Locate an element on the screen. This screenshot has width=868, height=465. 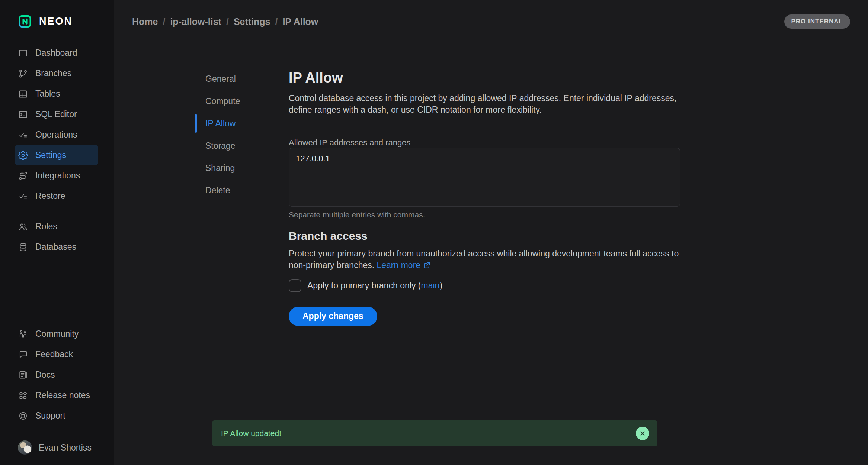
operations-icon is located at coordinates (23, 135).